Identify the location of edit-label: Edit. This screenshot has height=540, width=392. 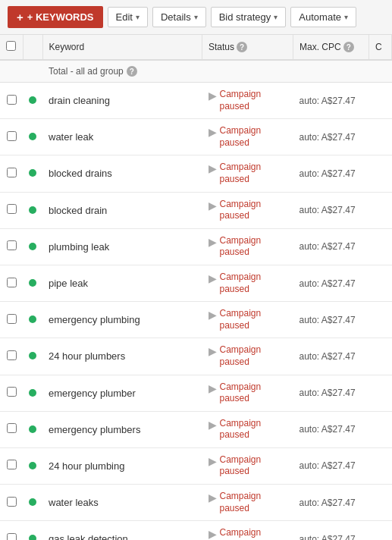
(124, 17).